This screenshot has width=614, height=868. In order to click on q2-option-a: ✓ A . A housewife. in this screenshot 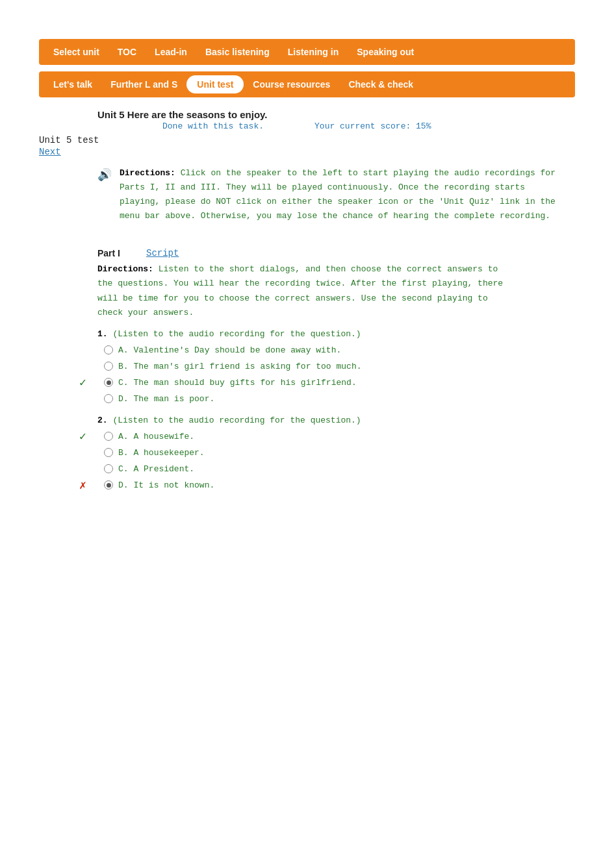, I will do `click(337, 436)`.